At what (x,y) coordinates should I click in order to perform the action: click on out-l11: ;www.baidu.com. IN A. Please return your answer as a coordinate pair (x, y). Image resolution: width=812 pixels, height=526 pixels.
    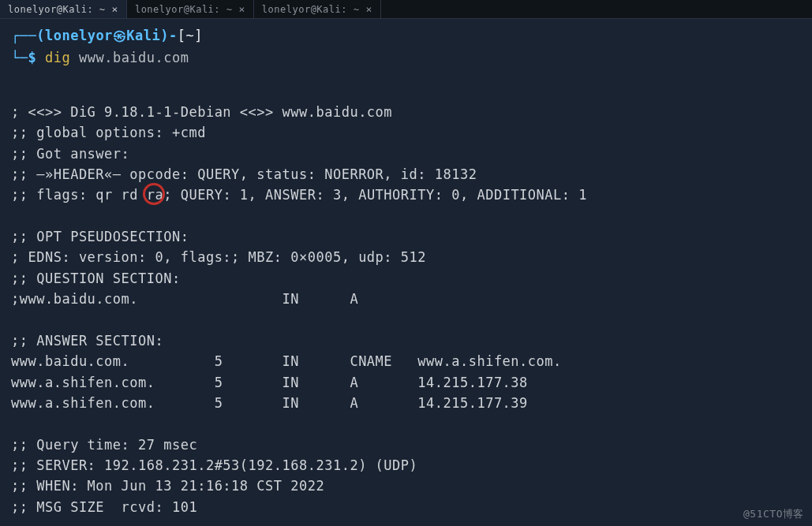
    Looking at the image, I should click on (185, 299).